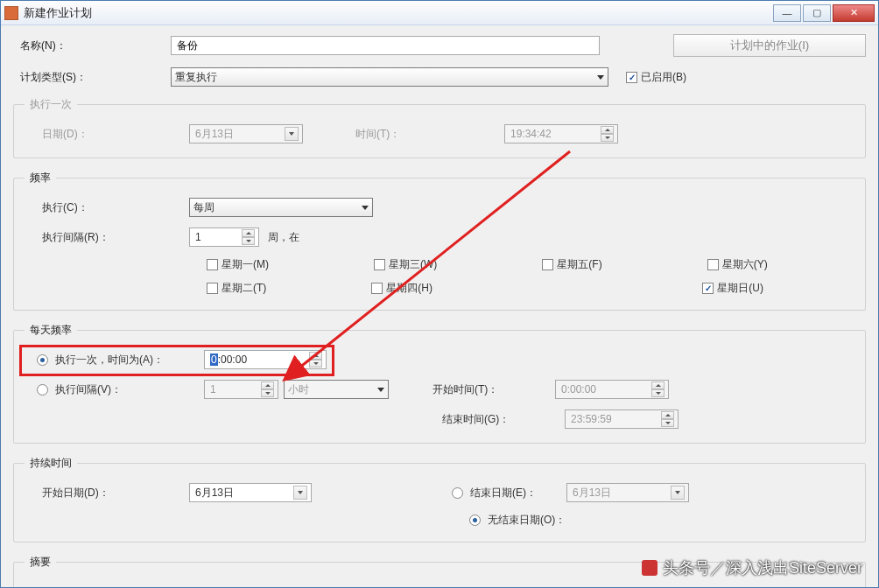 Image resolution: width=879 pixels, height=588 pixels. I want to click on daily-once-label: 执行一次，时间为(A)：, so click(130, 360).